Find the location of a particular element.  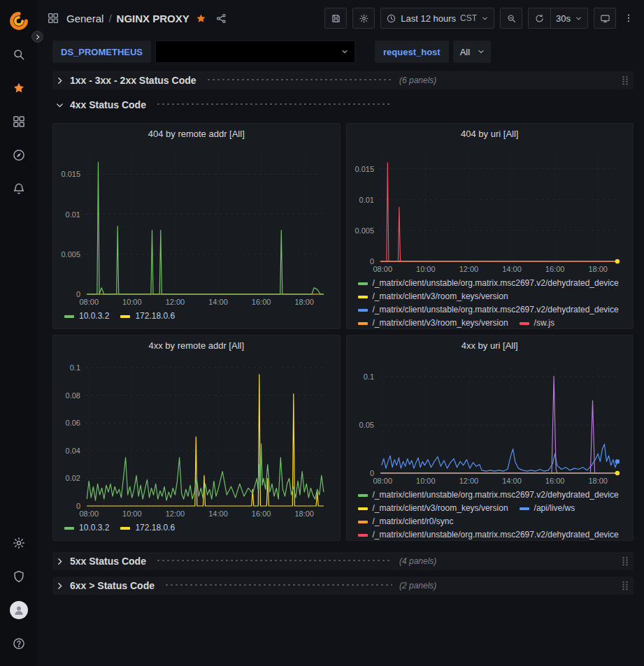

datasource-label: DS_PROMETHEUS is located at coordinates (102, 52).